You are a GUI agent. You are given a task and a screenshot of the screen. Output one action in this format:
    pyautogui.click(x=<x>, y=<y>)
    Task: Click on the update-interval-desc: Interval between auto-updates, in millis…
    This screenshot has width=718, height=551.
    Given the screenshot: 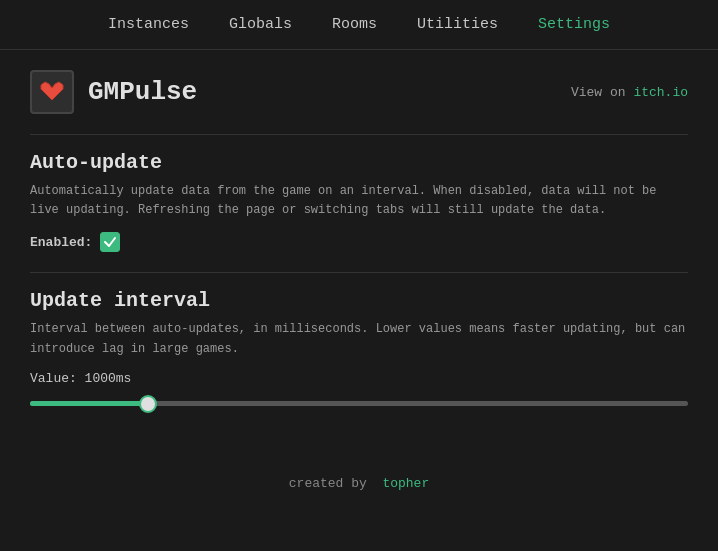 What is the action you would take?
    pyautogui.click(x=359, y=339)
    